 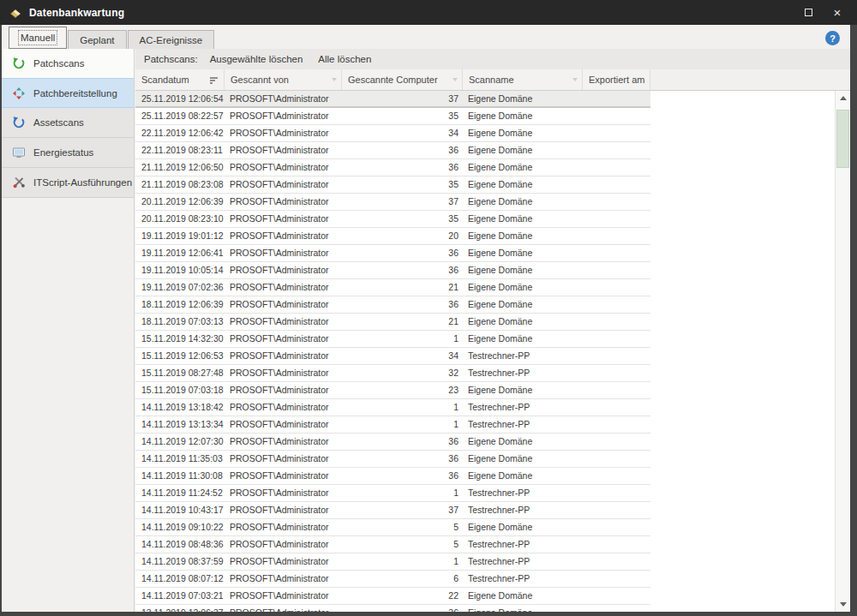 What do you see at coordinates (523, 80) in the screenshot?
I see `column-header-scanname: Scanname` at bounding box center [523, 80].